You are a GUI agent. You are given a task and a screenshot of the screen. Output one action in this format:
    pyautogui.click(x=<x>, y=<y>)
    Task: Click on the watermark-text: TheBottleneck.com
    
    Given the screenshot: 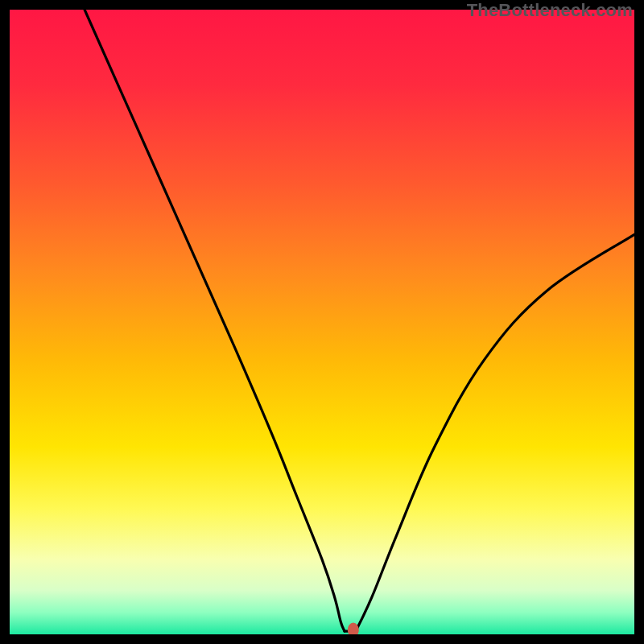 What is the action you would take?
    pyautogui.click(x=550, y=10)
    